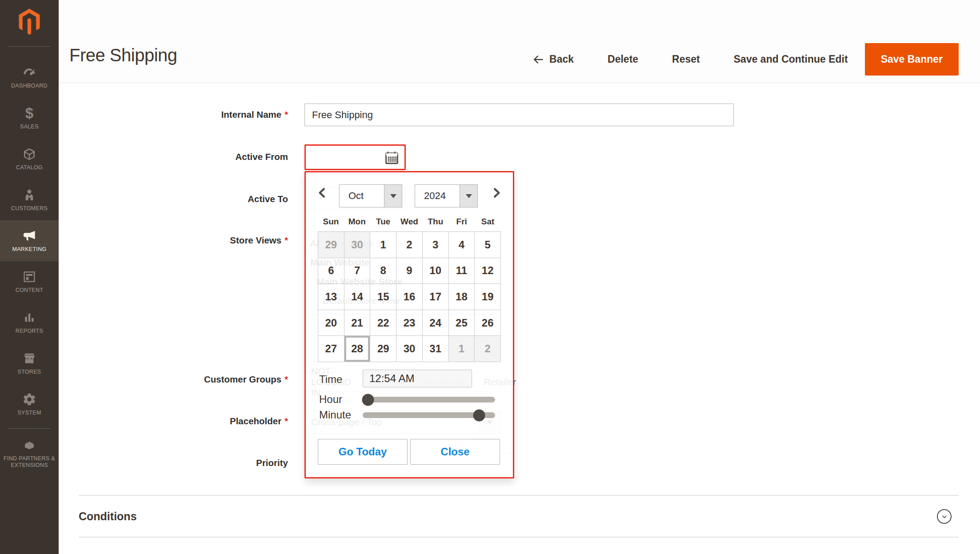 This screenshot has width=980, height=554. What do you see at coordinates (29, 209) in the screenshot?
I see `sidebar-item-label: CUSTOMERS` at bounding box center [29, 209].